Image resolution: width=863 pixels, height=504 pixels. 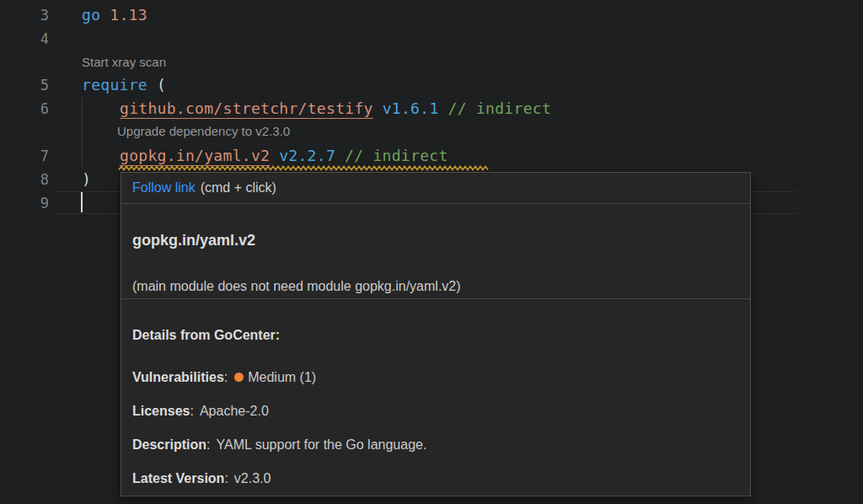 What do you see at coordinates (411, 108) in the screenshot?
I see `version-testify: v1.6.1` at bounding box center [411, 108].